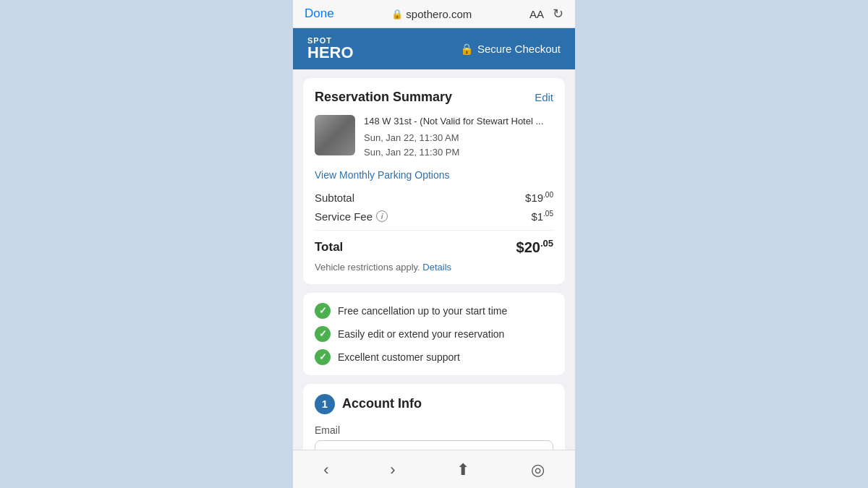 The image size is (868, 488). Describe the element at coordinates (434, 97) in the screenshot. I see `section-header: Reservation Summary Edit` at that location.